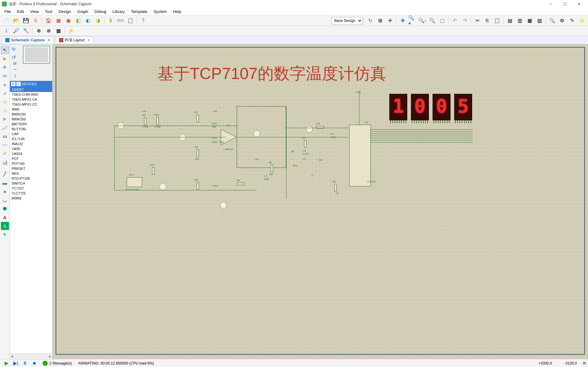 Image resolution: width=588 pixels, height=367 pixels. I want to click on step-button: ▶|, so click(16, 363).